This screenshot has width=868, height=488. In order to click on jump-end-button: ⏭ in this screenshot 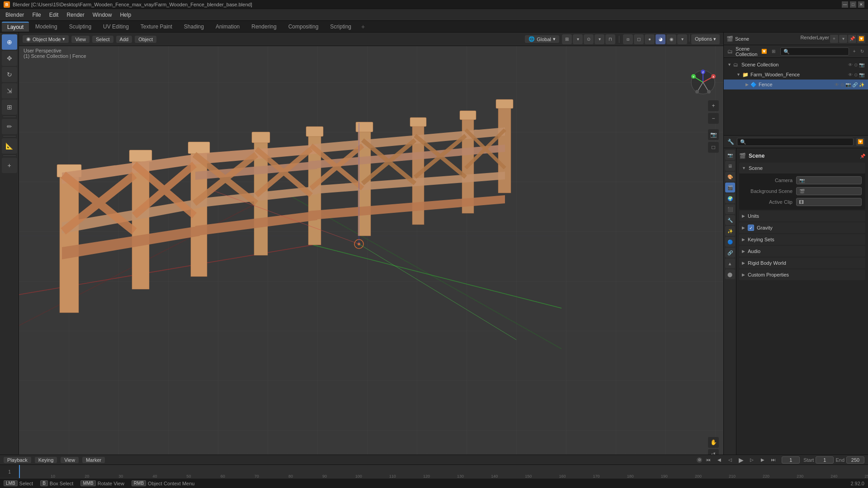, I will do `click(774, 460)`.